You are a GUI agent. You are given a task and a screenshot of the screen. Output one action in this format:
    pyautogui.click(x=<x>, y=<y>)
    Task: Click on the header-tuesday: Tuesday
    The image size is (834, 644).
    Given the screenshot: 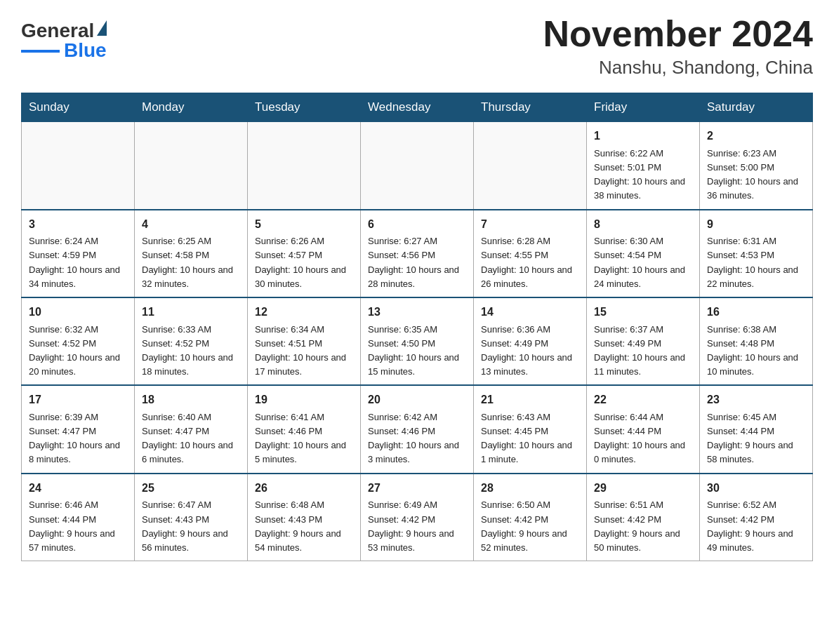 What is the action you would take?
    pyautogui.click(x=305, y=108)
    